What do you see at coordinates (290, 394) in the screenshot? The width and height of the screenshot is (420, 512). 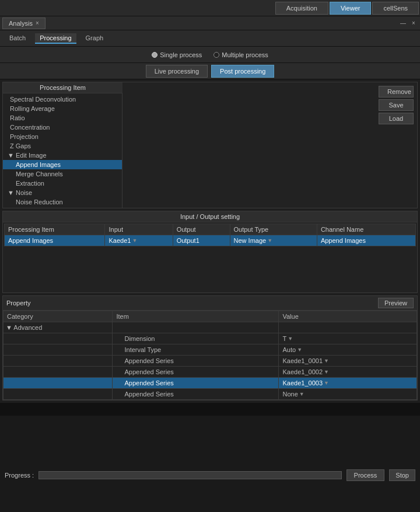 I see `series4-val: None` at bounding box center [290, 394].